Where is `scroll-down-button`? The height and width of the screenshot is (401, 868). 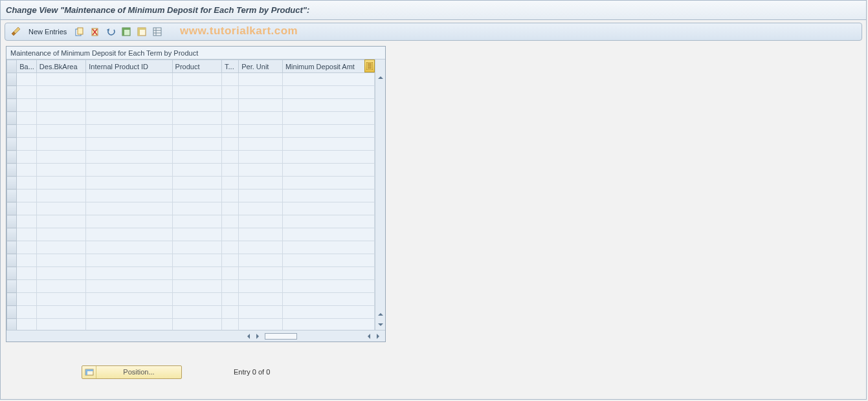 scroll-down-button is located at coordinates (381, 325).